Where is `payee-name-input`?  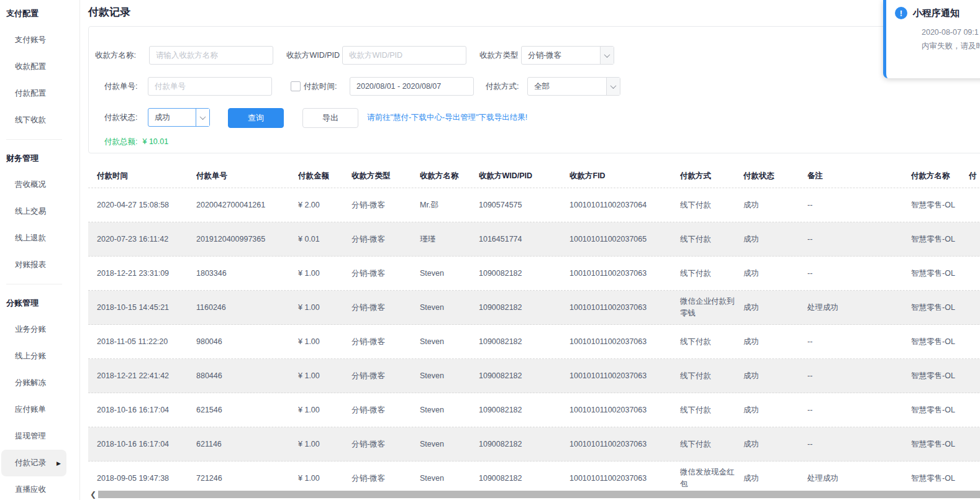 payee-name-input is located at coordinates (211, 55).